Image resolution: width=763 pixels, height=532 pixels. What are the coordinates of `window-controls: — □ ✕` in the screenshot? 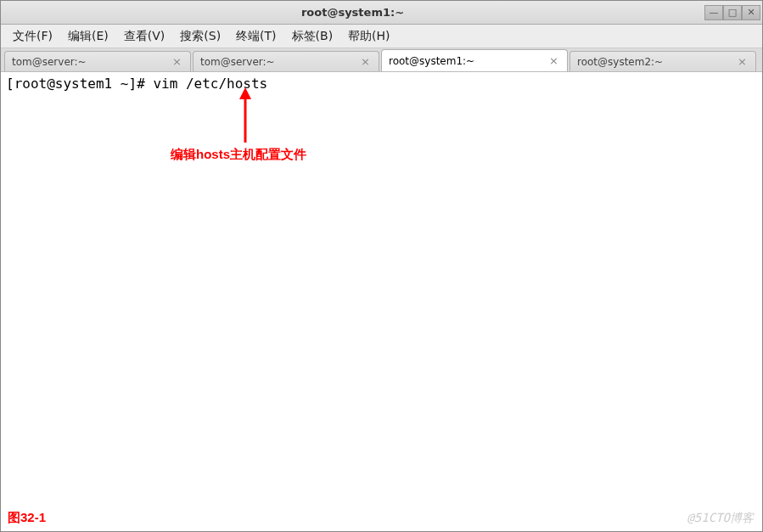 It's located at (732, 13).